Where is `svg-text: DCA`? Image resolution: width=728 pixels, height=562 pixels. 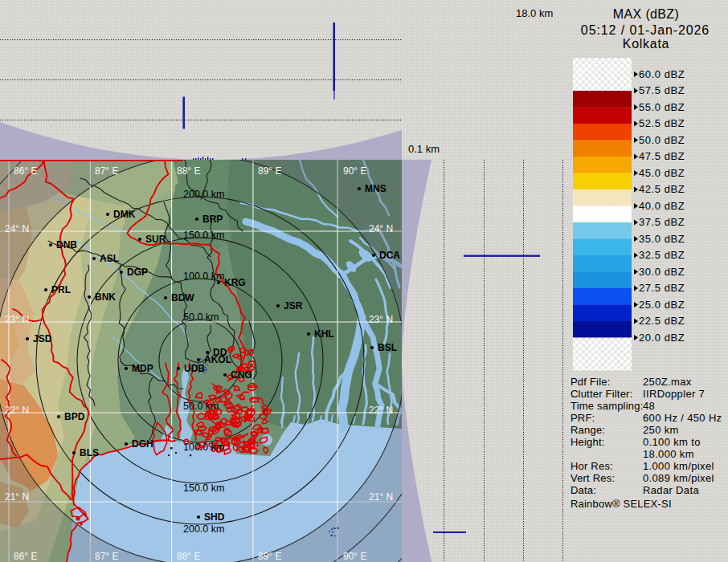
svg-text: DCA is located at coordinates (390, 255).